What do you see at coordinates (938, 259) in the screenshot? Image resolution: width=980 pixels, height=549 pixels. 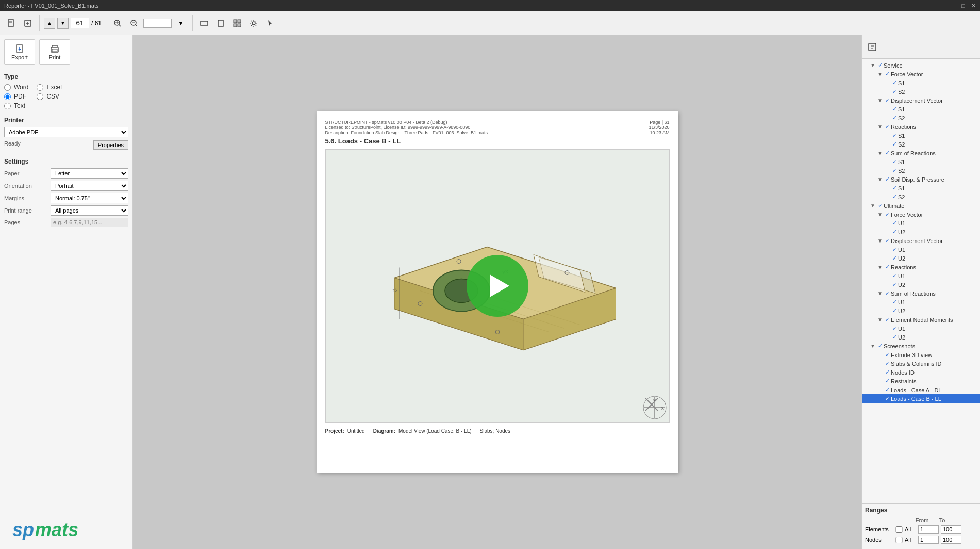 I see `ult-dv-u2-label: U2` at bounding box center [938, 259].